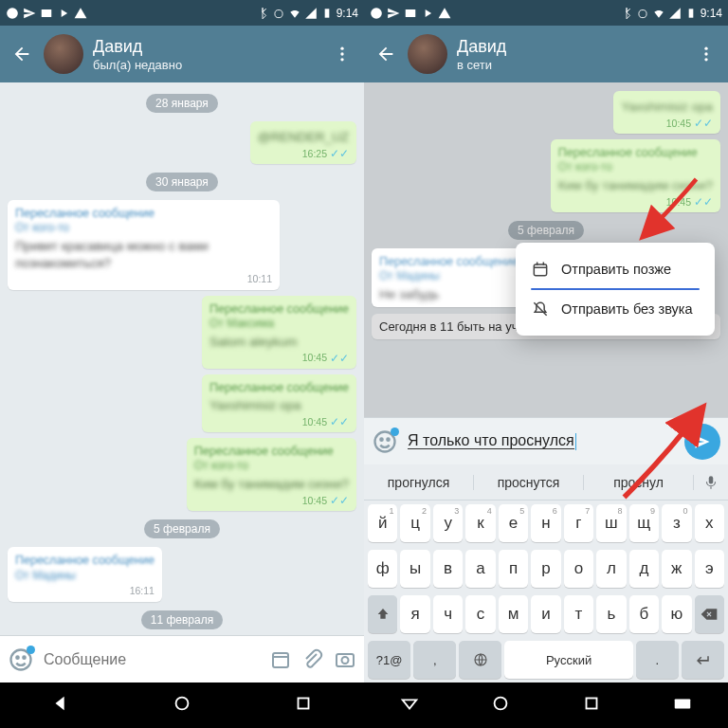 The width and height of the screenshot is (728, 728). I want to click on key-й: й1, so click(383, 523).